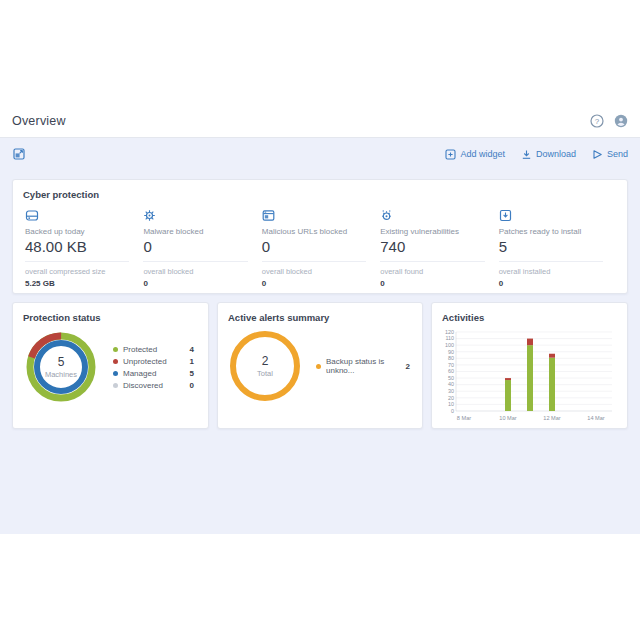 Image resolution: width=640 pixels, height=640 pixels. What do you see at coordinates (450, 154) in the screenshot?
I see `add-widget-icon` at bounding box center [450, 154].